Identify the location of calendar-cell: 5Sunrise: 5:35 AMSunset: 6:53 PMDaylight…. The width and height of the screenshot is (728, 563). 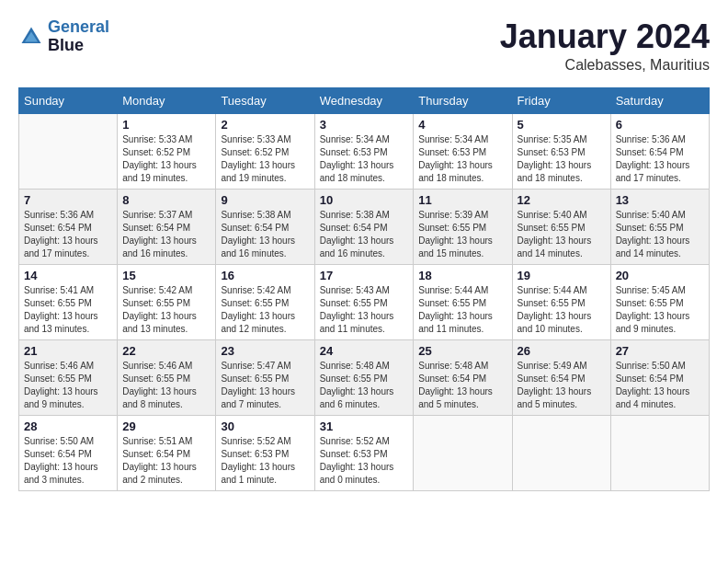
(561, 151).